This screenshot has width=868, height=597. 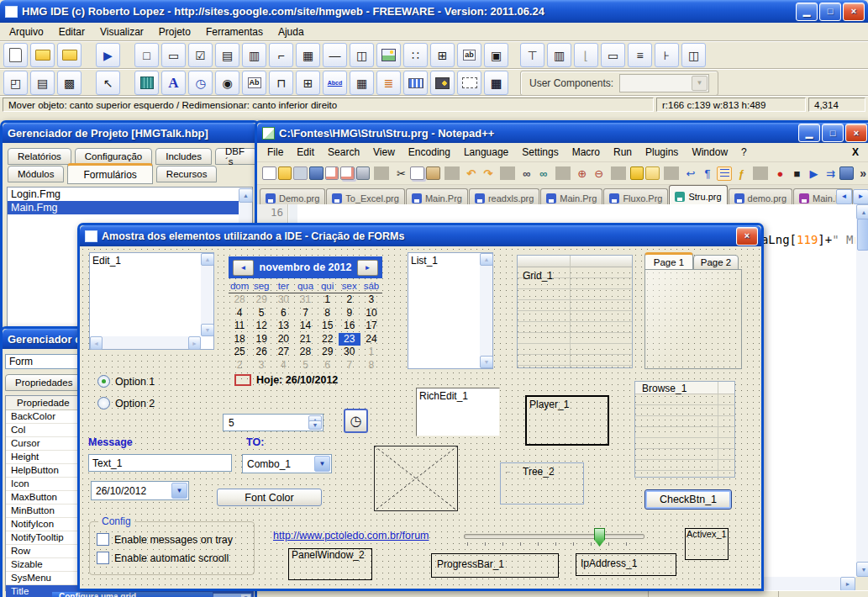 What do you see at coordinates (539, 152) in the screenshot?
I see `menu-item: Settings` at bounding box center [539, 152].